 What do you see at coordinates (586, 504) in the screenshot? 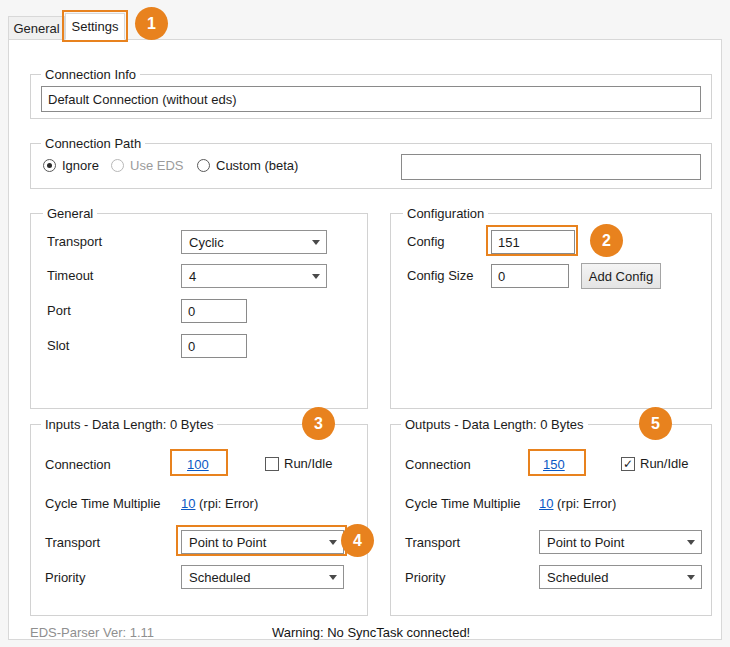
I see `outputs-cycle-suffix: (rpi: Error)` at bounding box center [586, 504].